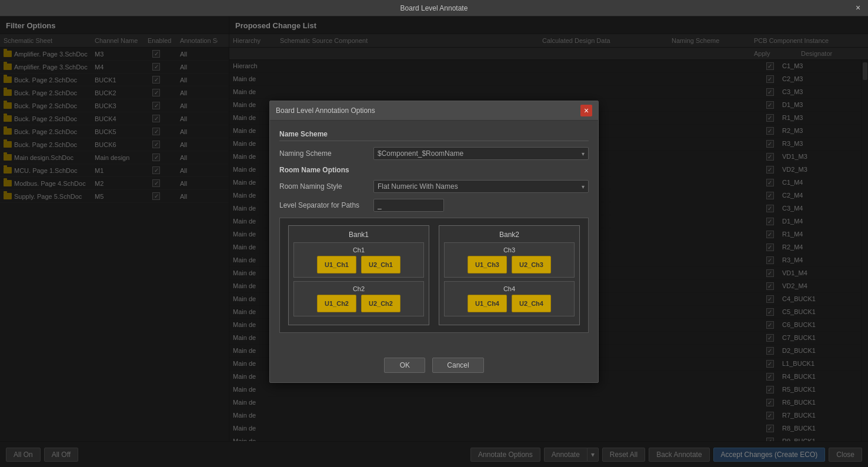  Describe the element at coordinates (509, 289) in the screenshot. I see `channel-label: Ch4` at that location.